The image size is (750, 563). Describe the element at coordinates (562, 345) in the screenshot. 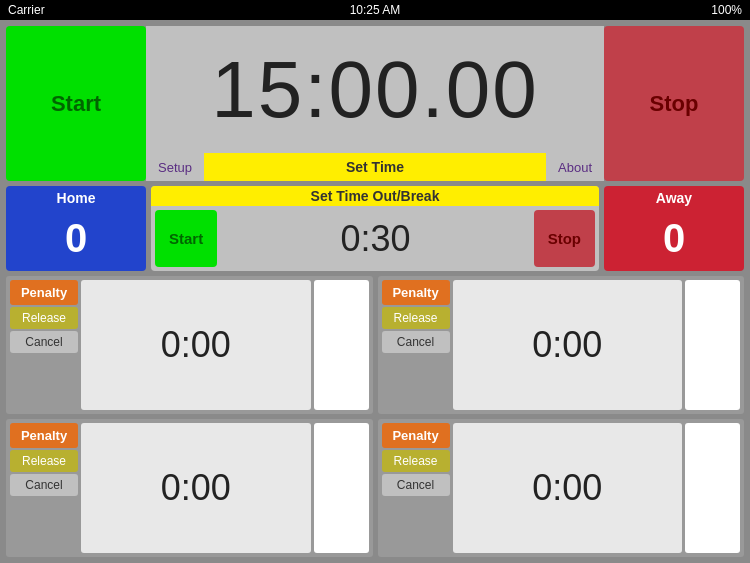

I see `right-top-penalty-row: Penalty Release Cancel 0:00` at that location.